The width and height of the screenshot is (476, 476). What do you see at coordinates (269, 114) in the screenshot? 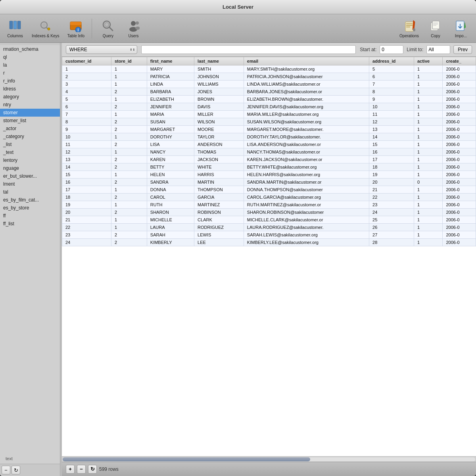
I see `table-row: 71MARIAMILLERMARIA.MILLER@sakilacustomer…` at bounding box center [269, 114].